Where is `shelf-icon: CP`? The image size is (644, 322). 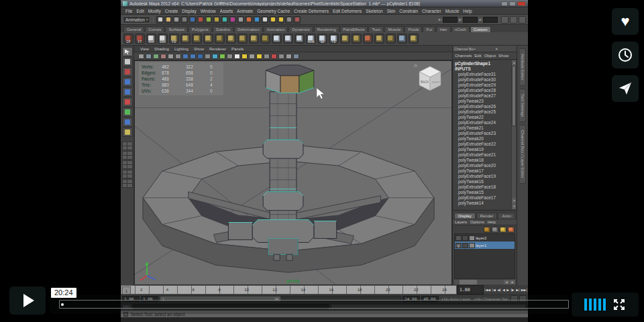 shelf-icon: CP is located at coordinates (129, 39).